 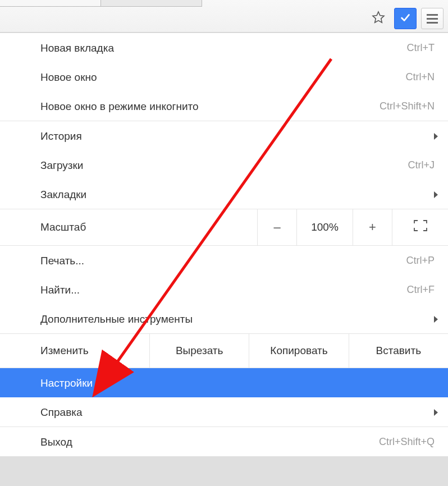 I want to click on shortcut-text: Ctrl+F, so click(x=421, y=290).